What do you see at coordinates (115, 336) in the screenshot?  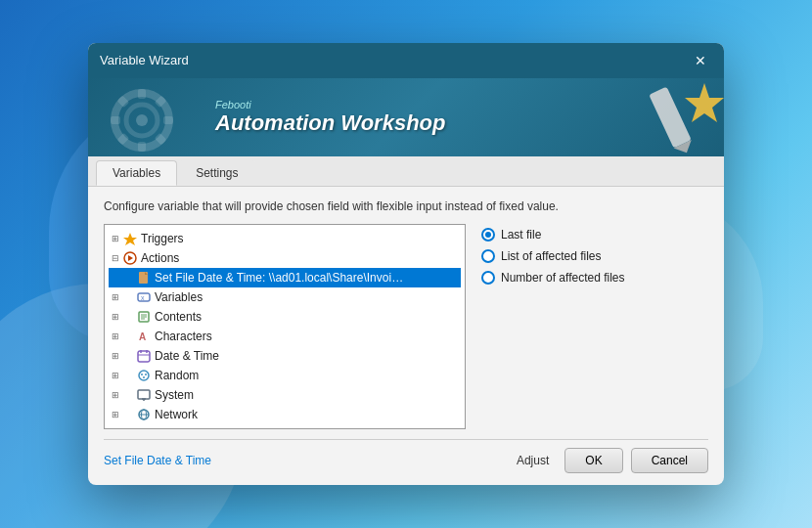 I see `expand-characters: ⊞` at bounding box center [115, 336].